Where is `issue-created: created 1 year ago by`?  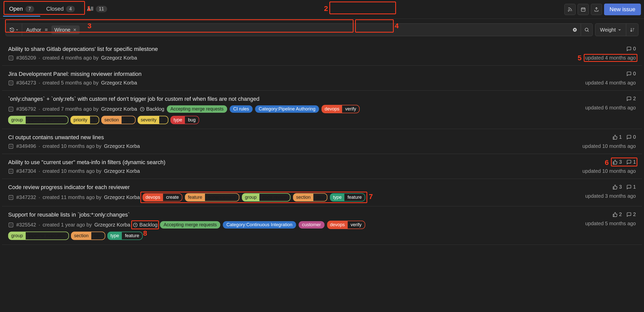 issue-created: created 1 year ago by is located at coordinates (67, 225).